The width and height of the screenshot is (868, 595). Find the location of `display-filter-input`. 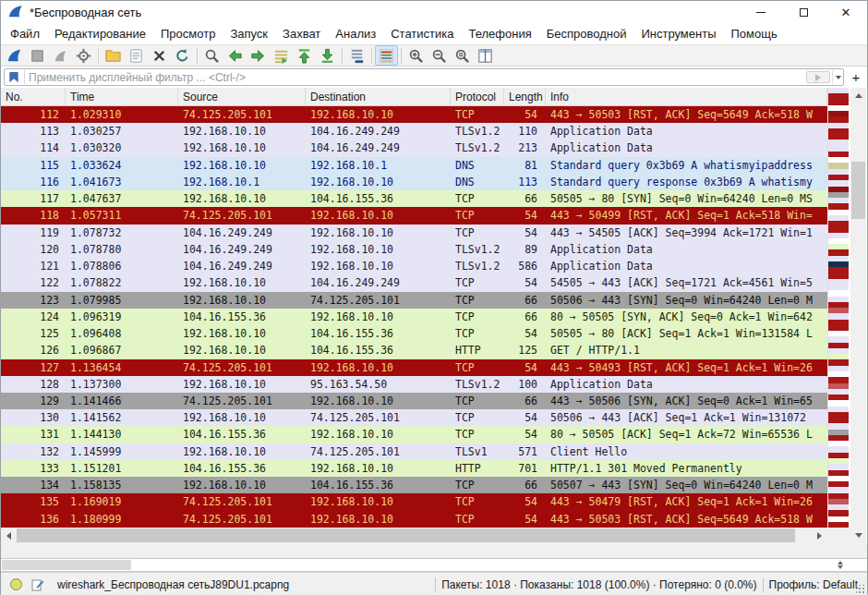

display-filter-input is located at coordinates (417, 78).